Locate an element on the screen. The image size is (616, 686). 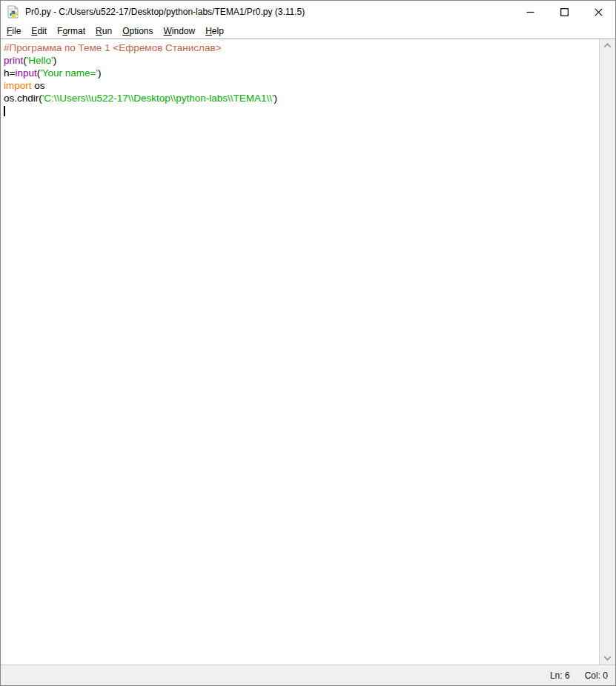
code-token-plain: os is located at coordinates (39, 86).